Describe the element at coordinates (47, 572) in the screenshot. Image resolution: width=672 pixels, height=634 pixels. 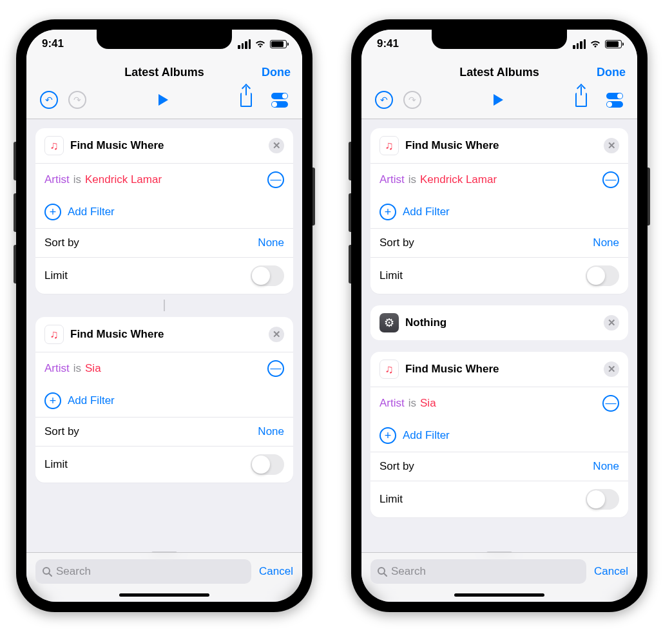
I see `search-icon` at that location.